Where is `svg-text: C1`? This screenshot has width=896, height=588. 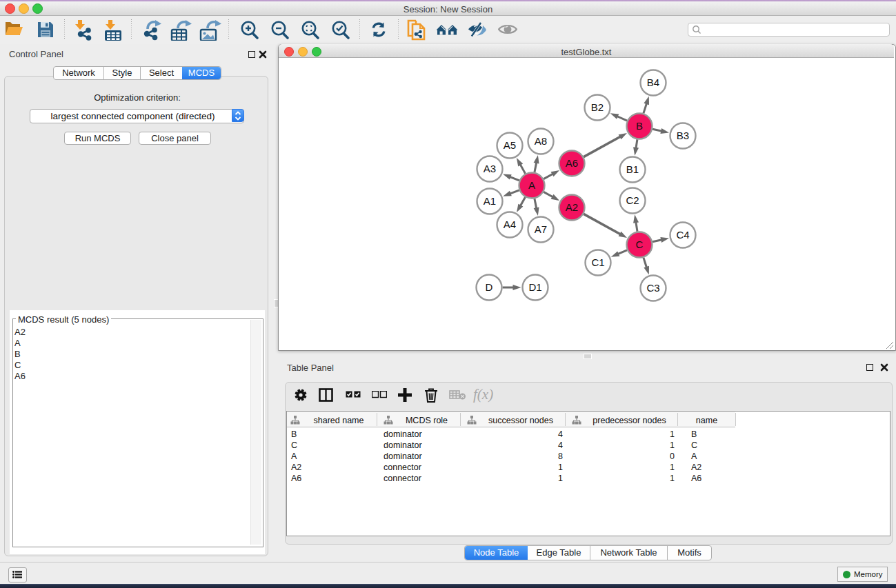 svg-text: C1 is located at coordinates (597, 262).